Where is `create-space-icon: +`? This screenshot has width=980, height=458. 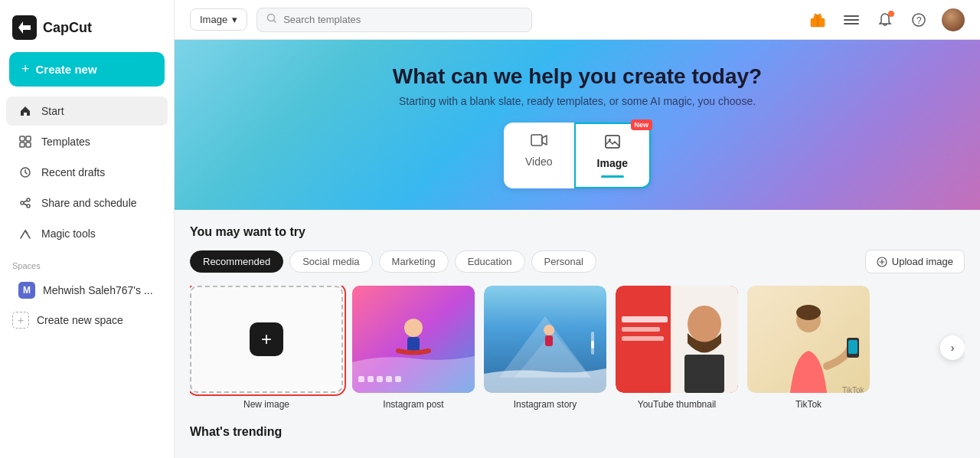 create-space-icon: + is located at coordinates (21, 320).